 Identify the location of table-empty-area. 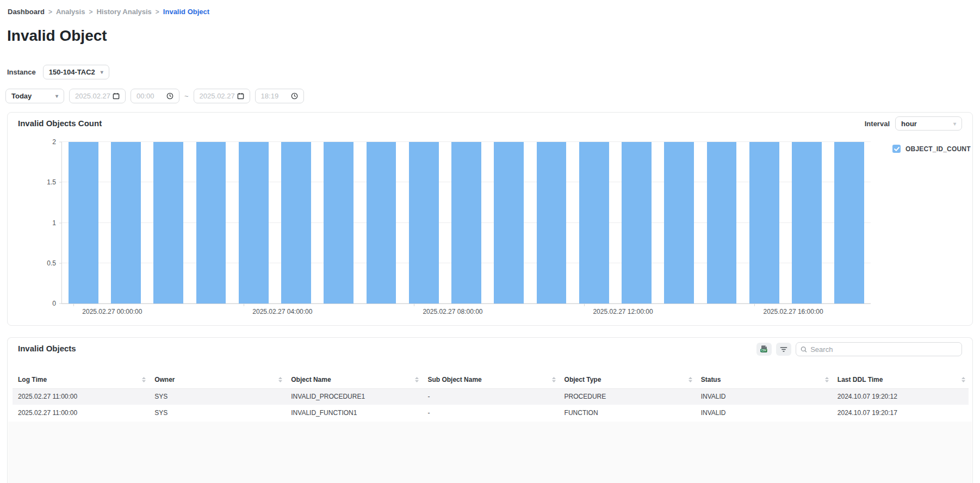
(490, 453).